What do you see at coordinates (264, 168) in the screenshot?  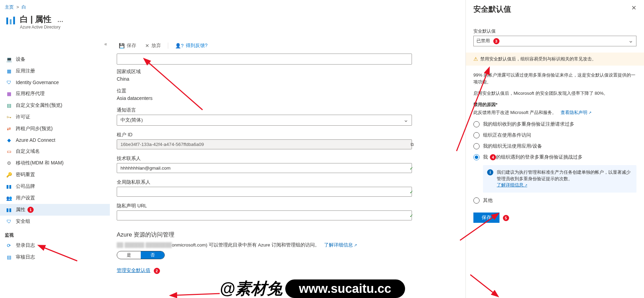 I see `tech-contact-input` at bounding box center [264, 168].